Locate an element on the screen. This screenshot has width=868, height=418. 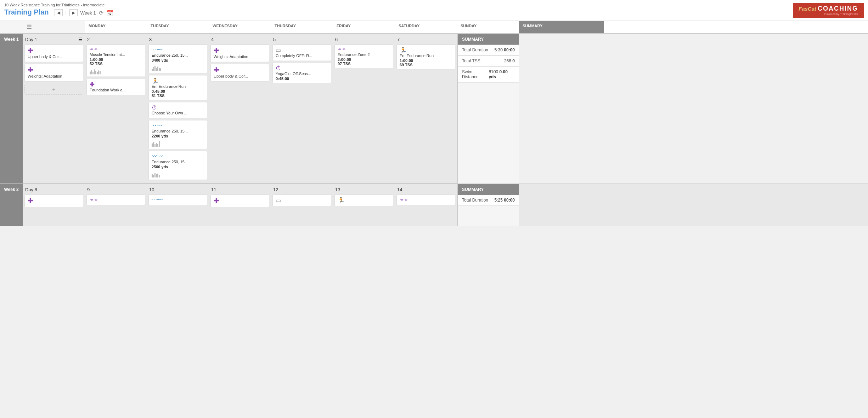
day8-header: Day 8 is located at coordinates (54, 190).